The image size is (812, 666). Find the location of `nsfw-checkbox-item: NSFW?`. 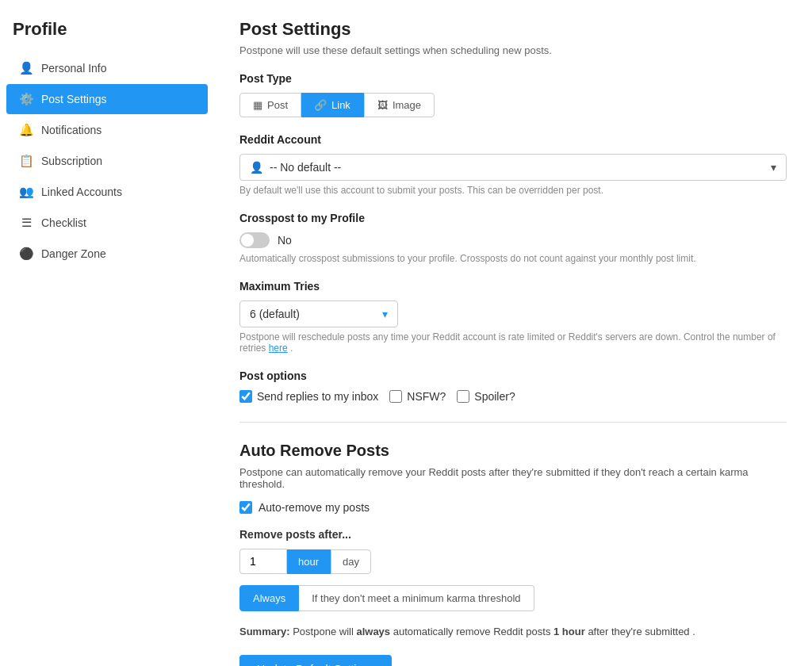

nsfw-checkbox-item: NSFW? is located at coordinates (417, 396).